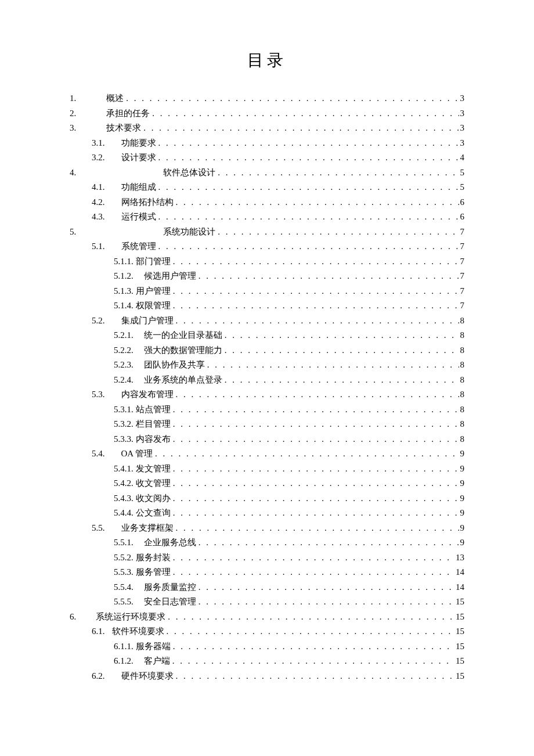 The width and height of the screenshot is (534, 756). What do you see at coordinates (124, 306) in the screenshot?
I see `toc-entry-number: 5.1.4.` at bounding box center [124, 306].